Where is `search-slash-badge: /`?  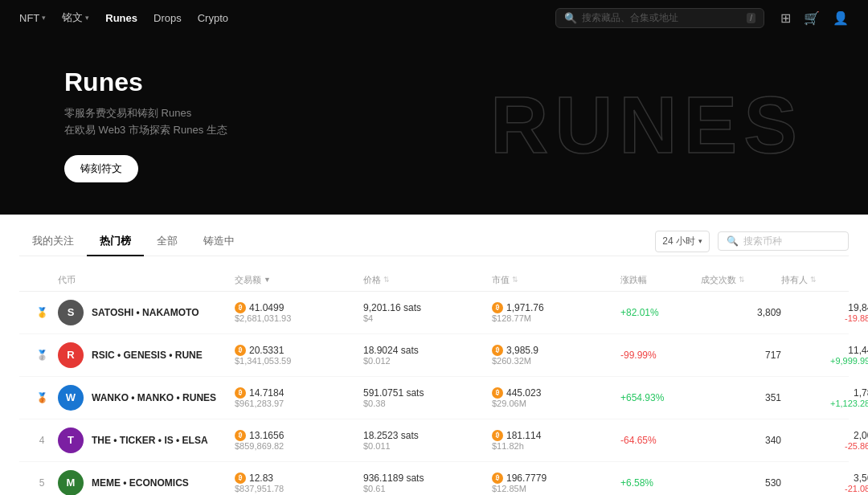 search-slash-badge: / is located at coordinates (751, 18).